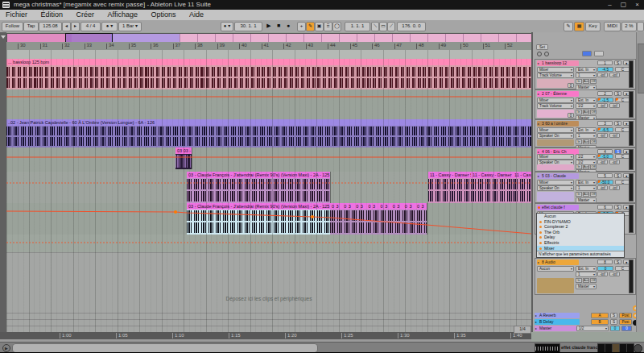 This screenshot has height=353, width=644. Describe the element at coordinates (640, 182) in the screenshot. I see `vertical-scrollbar` at that location.